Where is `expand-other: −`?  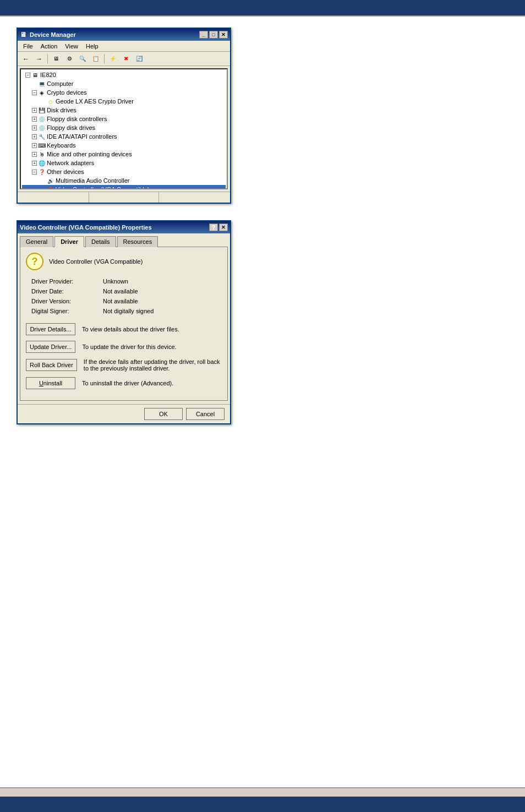 expand-other: − is located at coordinates (34, 172).